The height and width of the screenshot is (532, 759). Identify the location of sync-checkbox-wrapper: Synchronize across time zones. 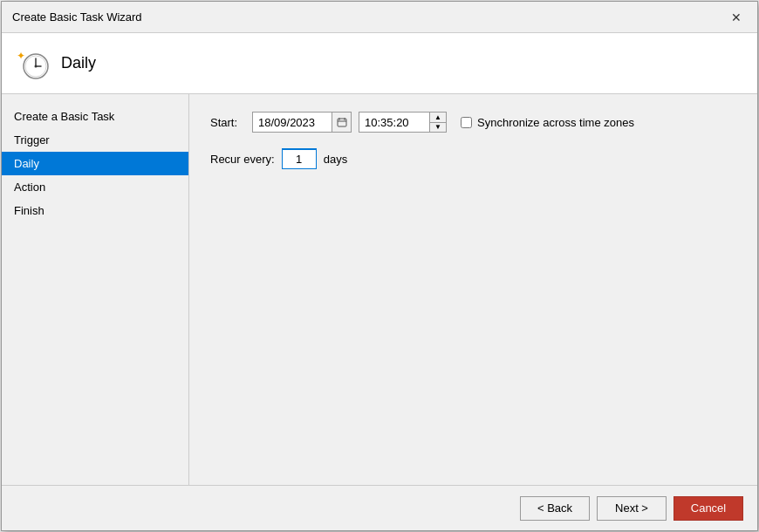
(548, 122).